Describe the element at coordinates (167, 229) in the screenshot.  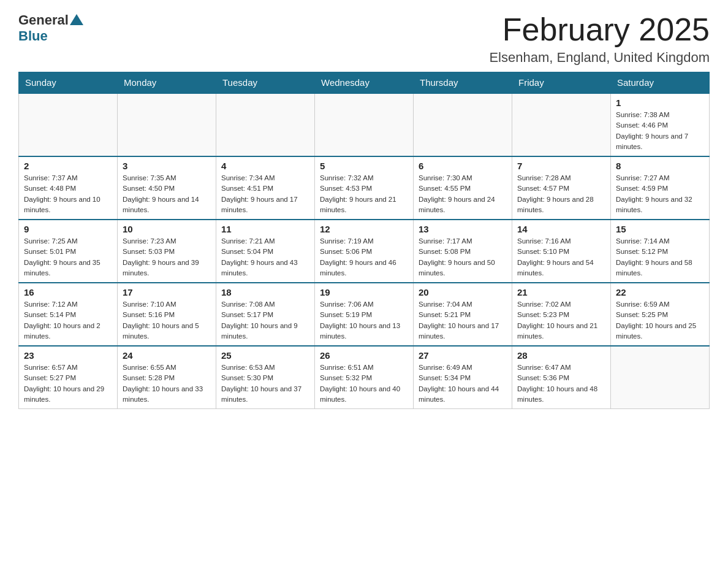
I see `day-number: 10` at that location.